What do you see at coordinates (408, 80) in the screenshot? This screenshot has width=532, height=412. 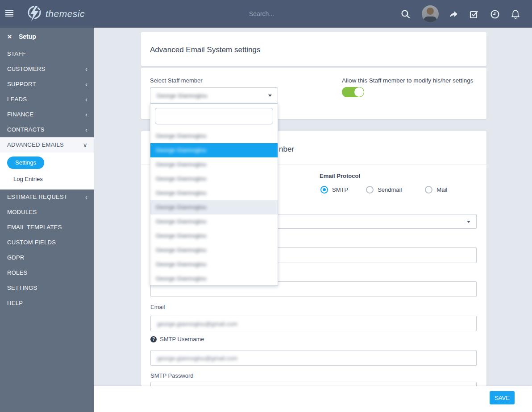 I see `allow-modify-label: Allow this Staff member to modify his/he…` at bounding box center [408, 80].